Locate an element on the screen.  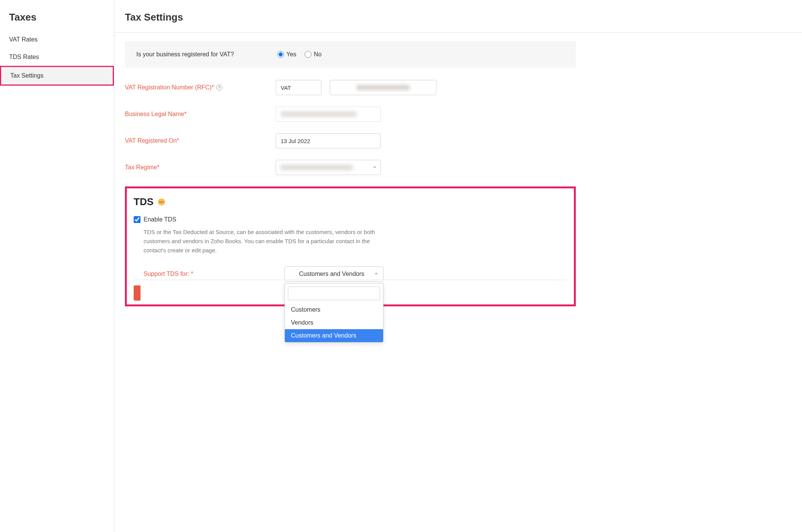
vat-registered-label: Is your business registered for VAT? is located at coordinates (207, 54).